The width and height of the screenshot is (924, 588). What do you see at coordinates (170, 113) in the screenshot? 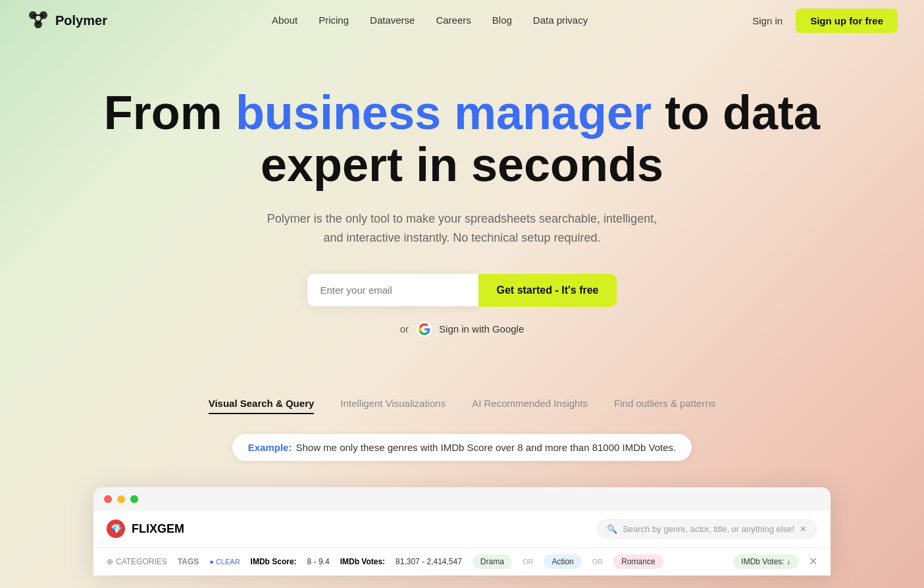
I see `hero-title-prefix: From` at bounding box center [170, 113].